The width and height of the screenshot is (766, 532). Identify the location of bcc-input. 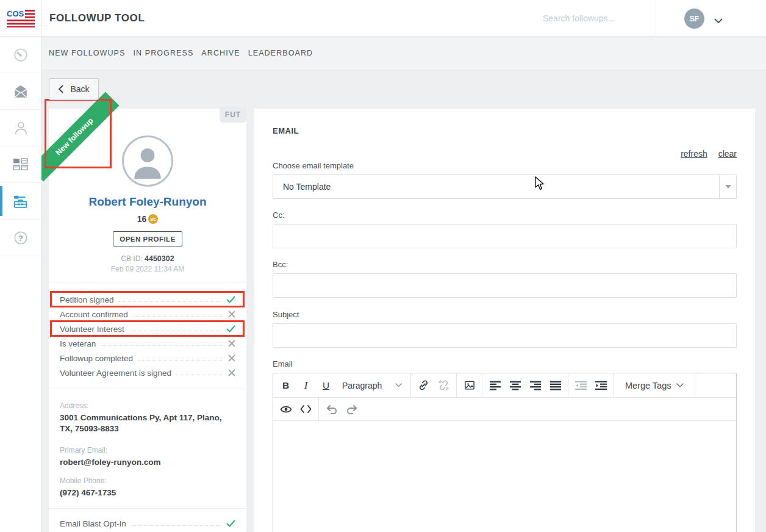
(505, 286).